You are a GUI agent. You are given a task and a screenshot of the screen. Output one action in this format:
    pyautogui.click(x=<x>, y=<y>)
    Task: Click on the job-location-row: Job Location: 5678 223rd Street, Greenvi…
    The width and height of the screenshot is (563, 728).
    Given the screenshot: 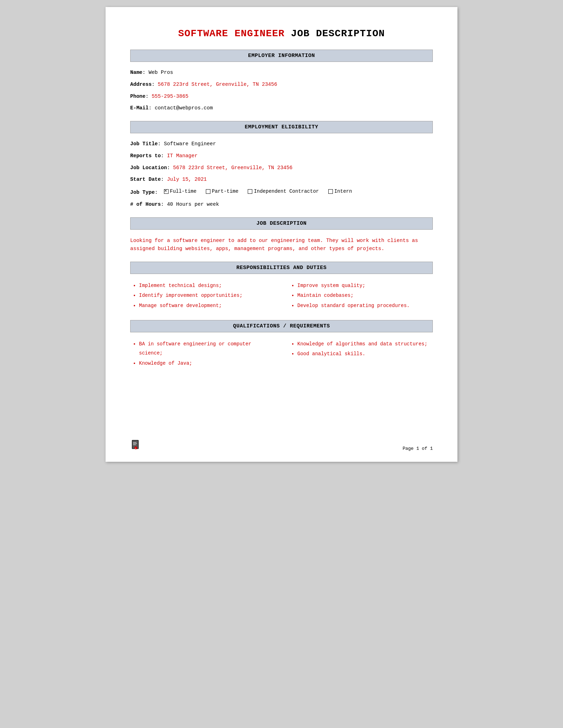 What is the action you would take?
    pyautogui.click(x=282, y=168)
    